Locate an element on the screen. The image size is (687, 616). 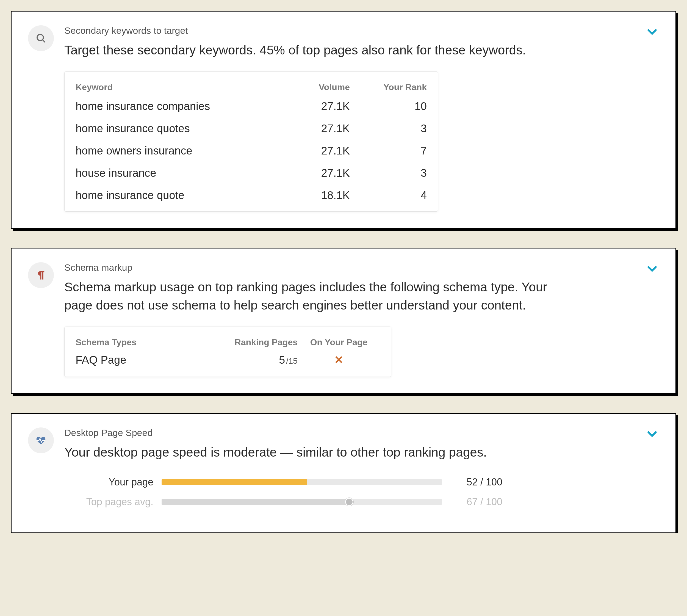
speed-bar-handle is located at coordinates (349, 502).